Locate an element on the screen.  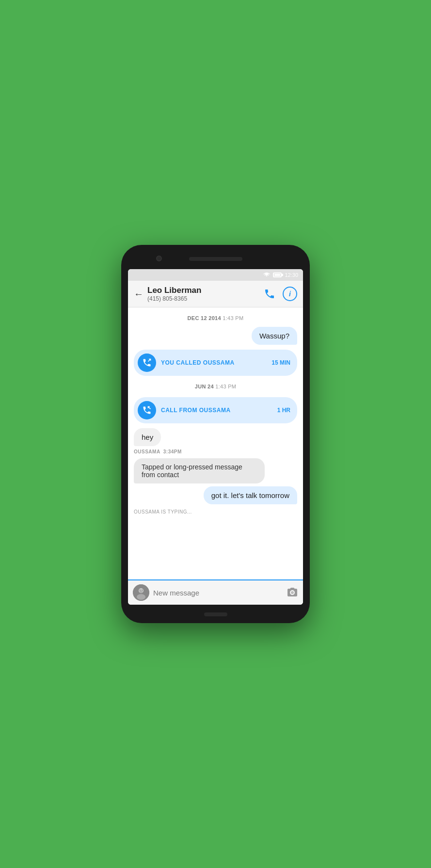
incoming-call-duration: 1 HR is located at coordinates (284, 410).